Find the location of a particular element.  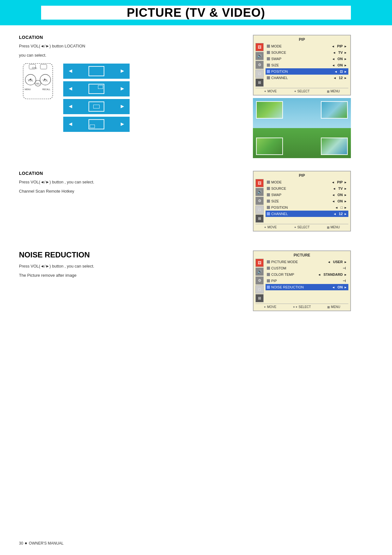

footer-page-number: 30 is located at coordinates (21, 543).